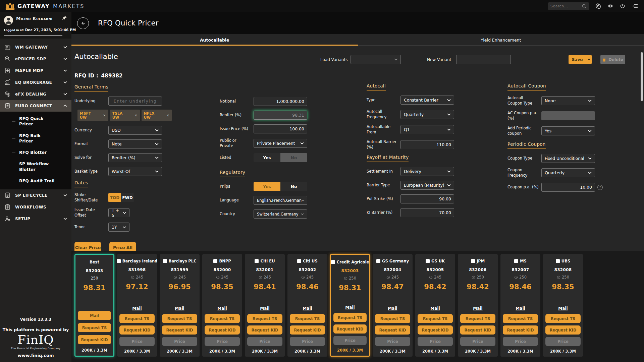 The height and width of the screenshot is (362, 644). What do you see at coordinates (642, 76) in the screenshot?
I see `scrollbar-thumb` at bounding box center [642, 76].